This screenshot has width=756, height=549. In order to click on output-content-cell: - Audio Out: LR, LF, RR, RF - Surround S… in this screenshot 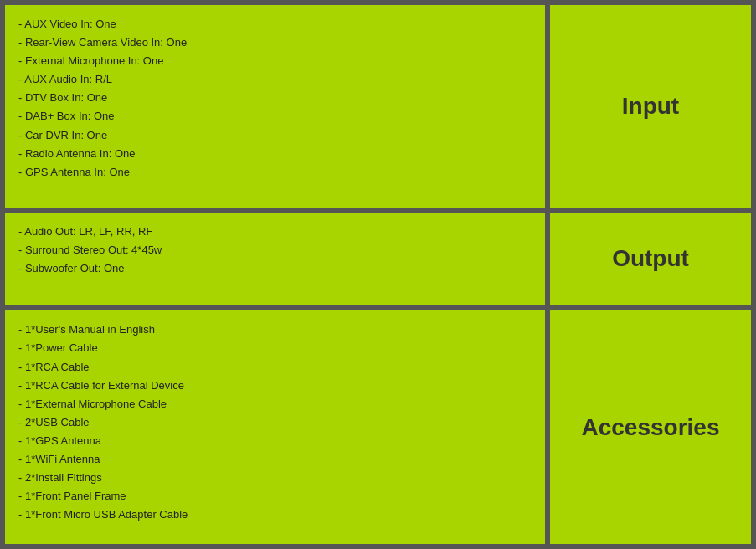, I will do `click(275, 259)`.